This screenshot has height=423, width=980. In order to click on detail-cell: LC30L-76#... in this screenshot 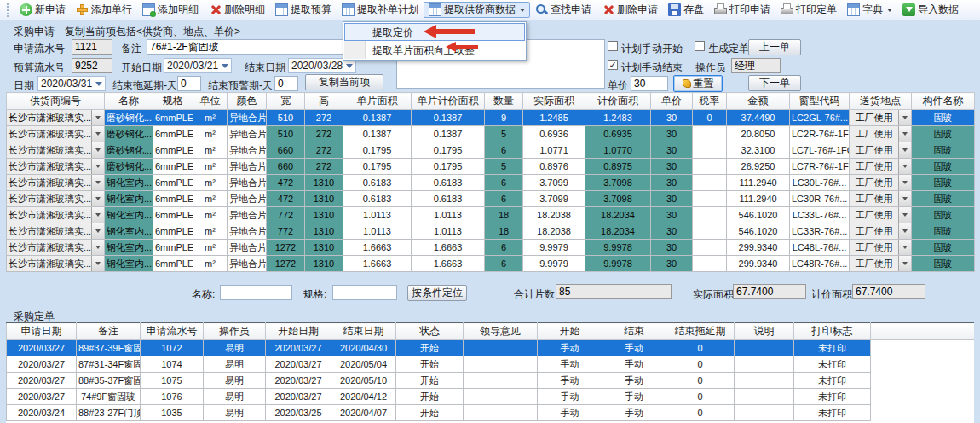, I will do `click(820, 183)`.